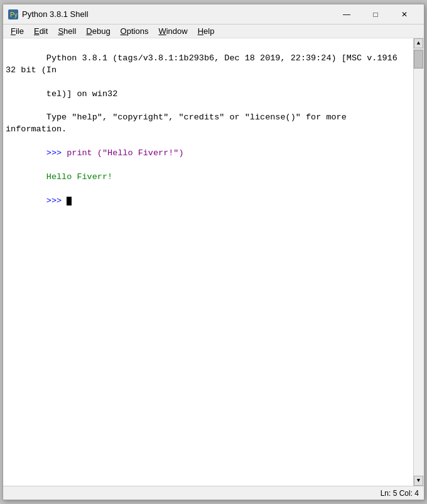 The width and height of the screenshot is (427, 504). I want to click on close-button: ✕, so click(404, 14).